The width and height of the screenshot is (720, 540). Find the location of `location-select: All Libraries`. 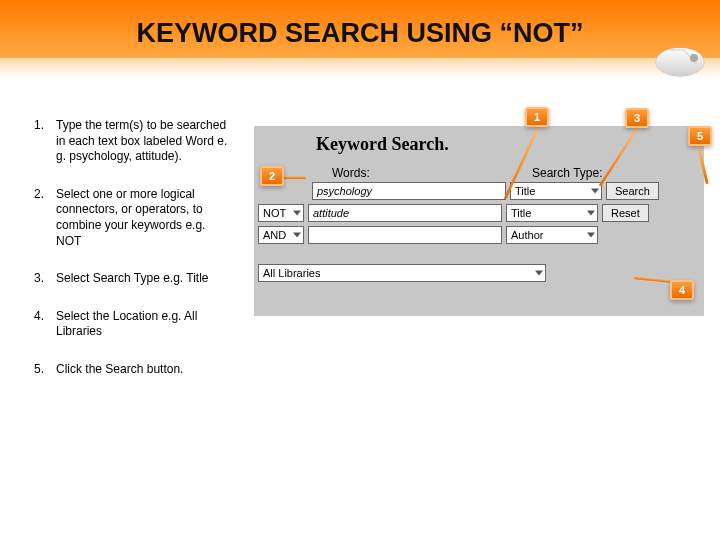

location-select: All Libraries is located at coordinates (402, 273).